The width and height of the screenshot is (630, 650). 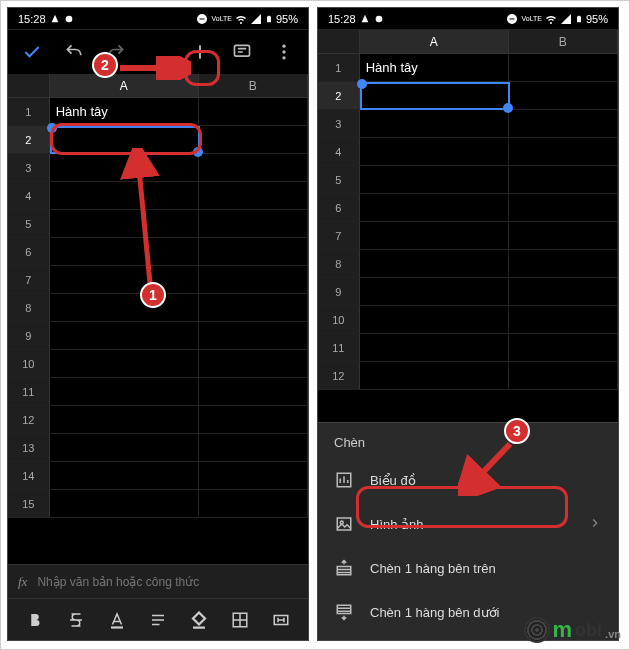 What do you see at coordinates (468, 376) in the screenshot?
I see `table-row: 12` at bounding box center [468, 376].